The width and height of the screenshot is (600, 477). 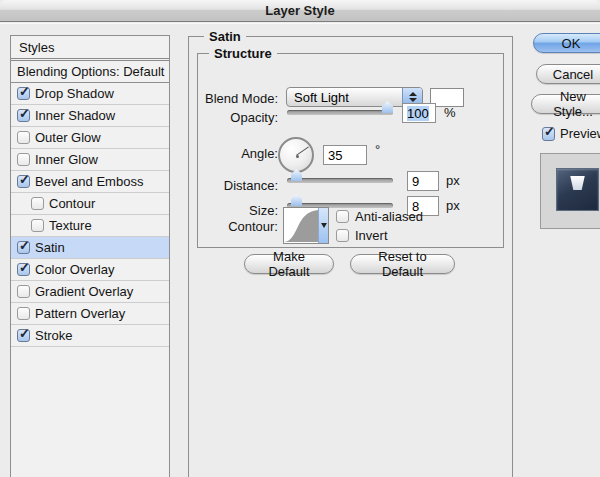 What do you see at coordinates (342, 236) in the screenshot?
I see `invert-checkbox-box` at bounding box center [342, 236].